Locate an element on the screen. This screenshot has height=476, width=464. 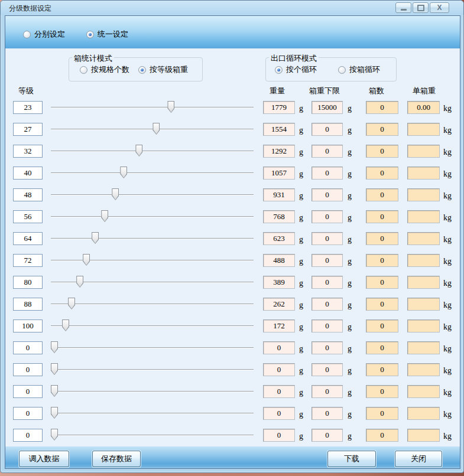
weight-field: 389 is located at coordinates (279, 282).